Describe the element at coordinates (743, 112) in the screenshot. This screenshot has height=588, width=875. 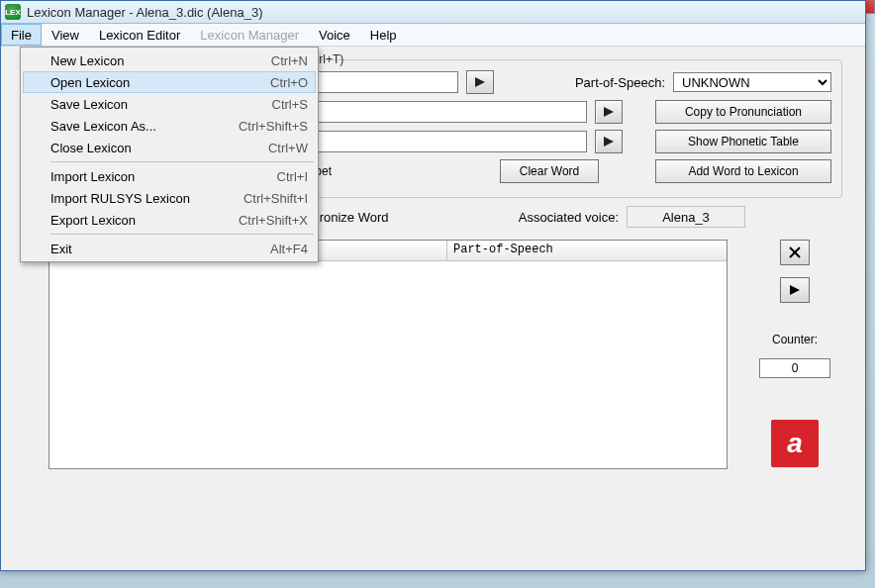
I see `copy-to-pronunciation-button: Copy to Pronunciation` at that location.